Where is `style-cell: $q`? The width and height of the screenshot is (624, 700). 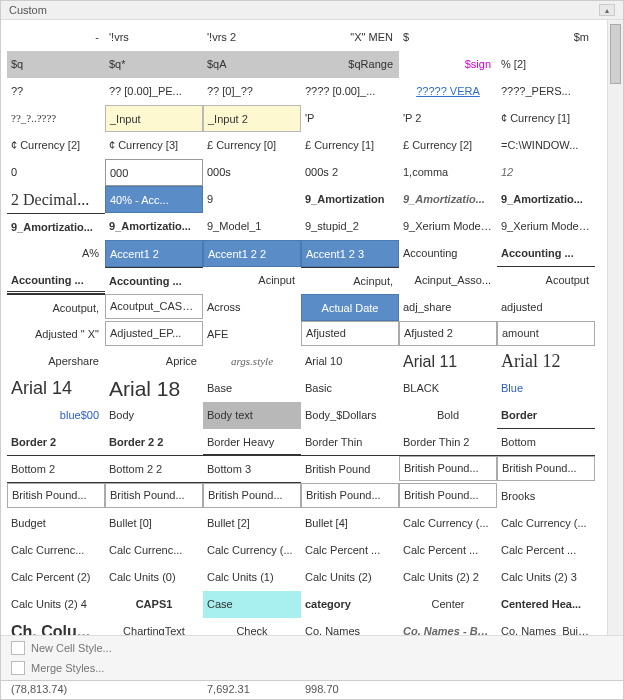
style-cell: $q is located at coordinates (56, 64).